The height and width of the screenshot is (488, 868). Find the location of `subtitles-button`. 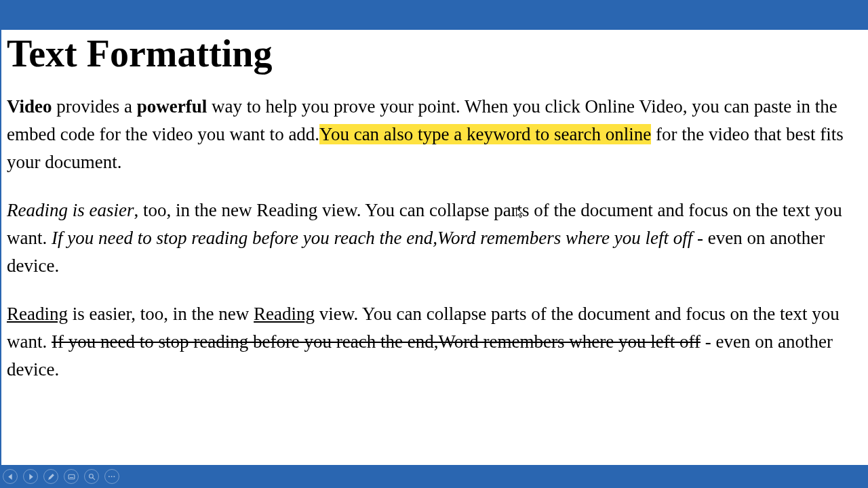

subtitles-button is located at coordinates (71, 476).